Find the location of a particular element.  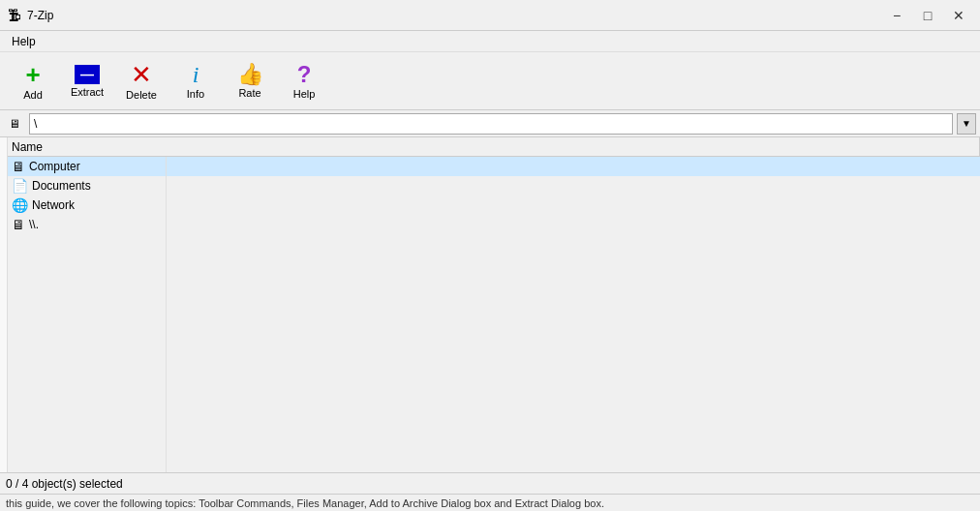

item-name: \\. is located at coordinates (34, 225).